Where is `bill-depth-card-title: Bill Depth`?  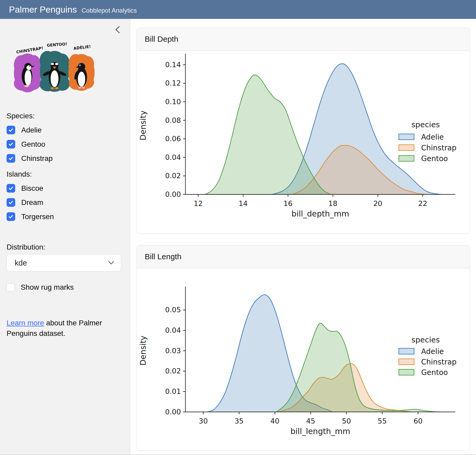 bill-depth-card-title: Bill Depth is located at coordinates (161, 39).